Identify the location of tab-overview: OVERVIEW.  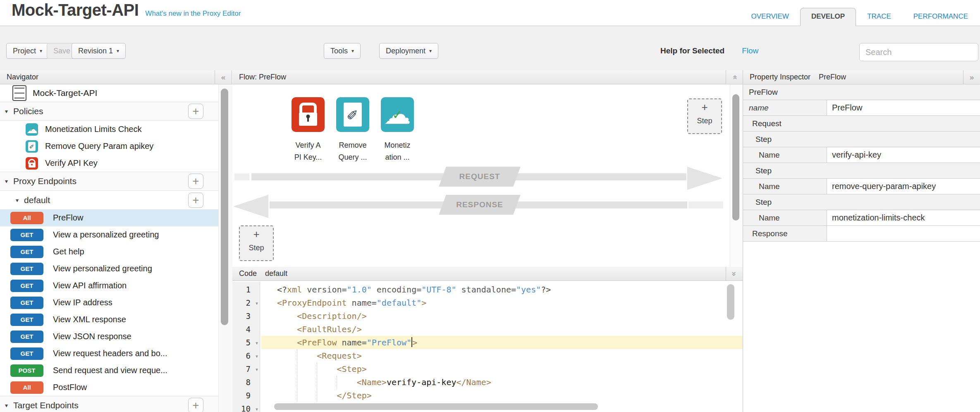
(770, 19).